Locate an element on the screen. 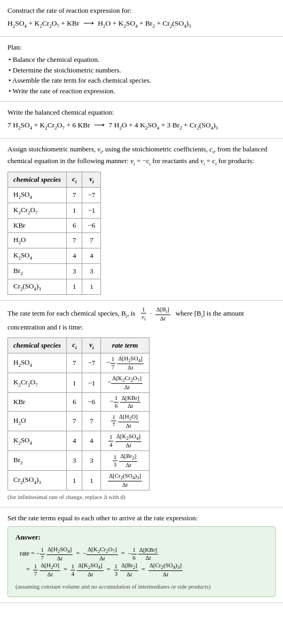  answer-box: Answer: rate = −17 Δ[H2SO4]Δt = −Δ[K2Cr2… is located at coordinates (142, 561).